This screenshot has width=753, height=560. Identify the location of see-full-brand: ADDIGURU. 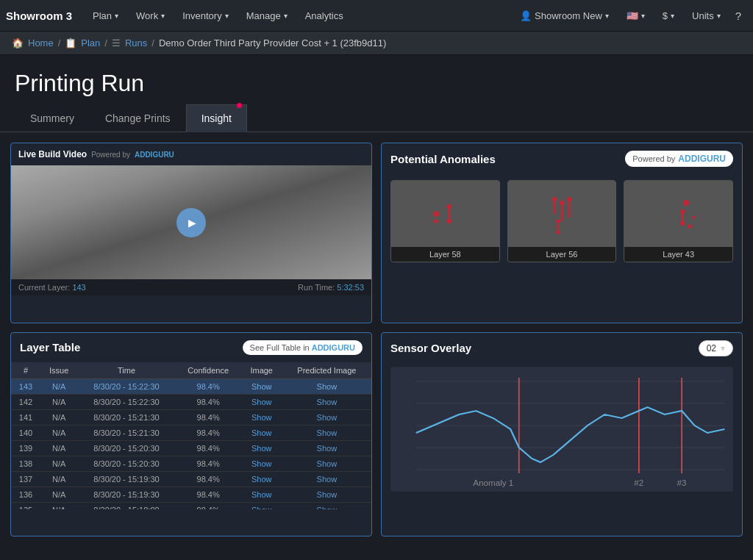
(334, 348).